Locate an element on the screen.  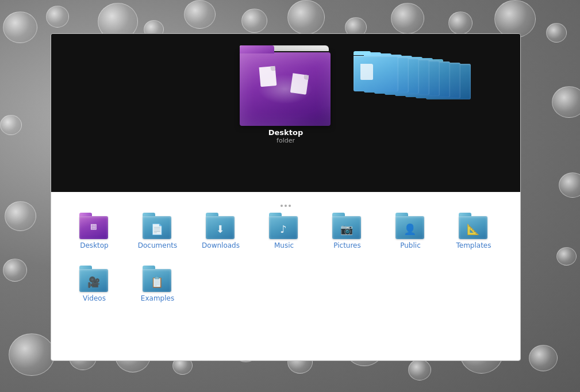
file-label-templates: Templates is located at coordinates (474, 246).